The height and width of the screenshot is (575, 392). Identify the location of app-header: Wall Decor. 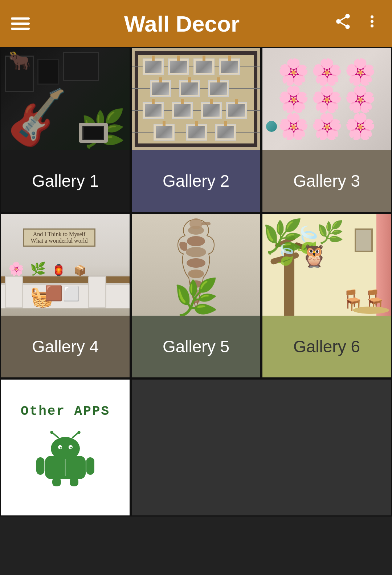
(196, 24).